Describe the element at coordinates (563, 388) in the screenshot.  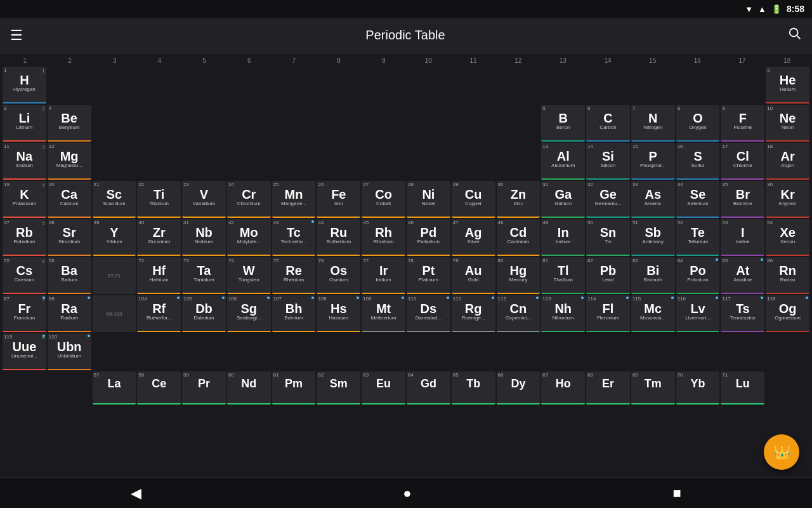
I see `element-Ho: 67Ho` at that location.